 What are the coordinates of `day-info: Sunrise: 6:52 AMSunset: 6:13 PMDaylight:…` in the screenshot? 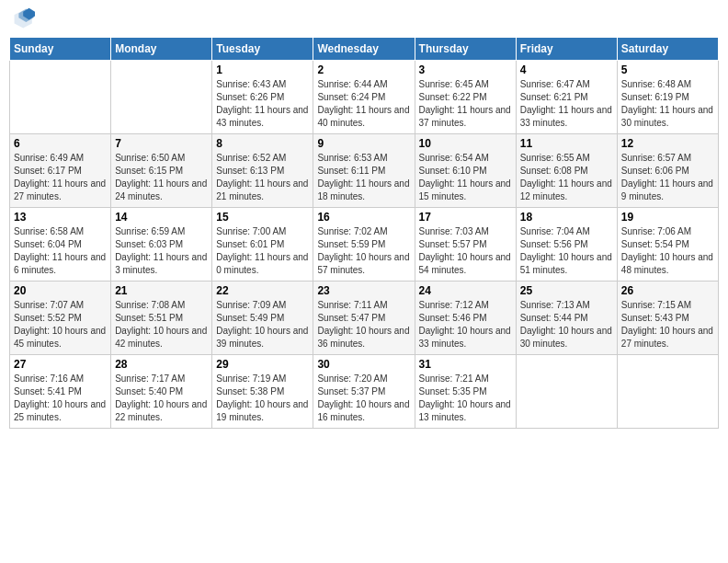 It's located at (263, 178).